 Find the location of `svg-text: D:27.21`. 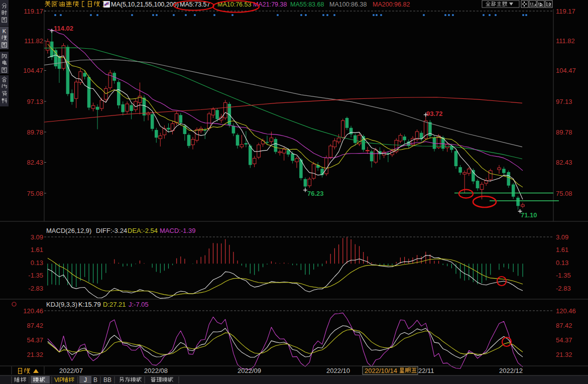

svg-text: D:27.21 is located at coordinates (114, 304).